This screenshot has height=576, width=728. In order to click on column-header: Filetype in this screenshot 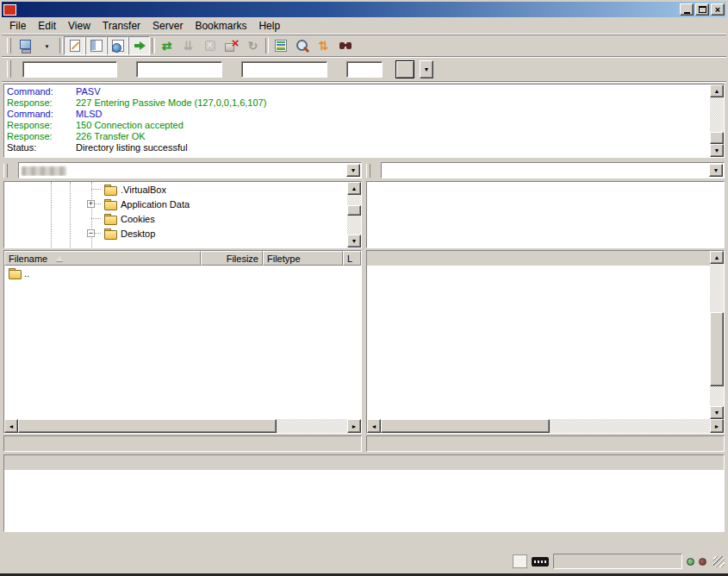, I will do `click(303, 259)`.